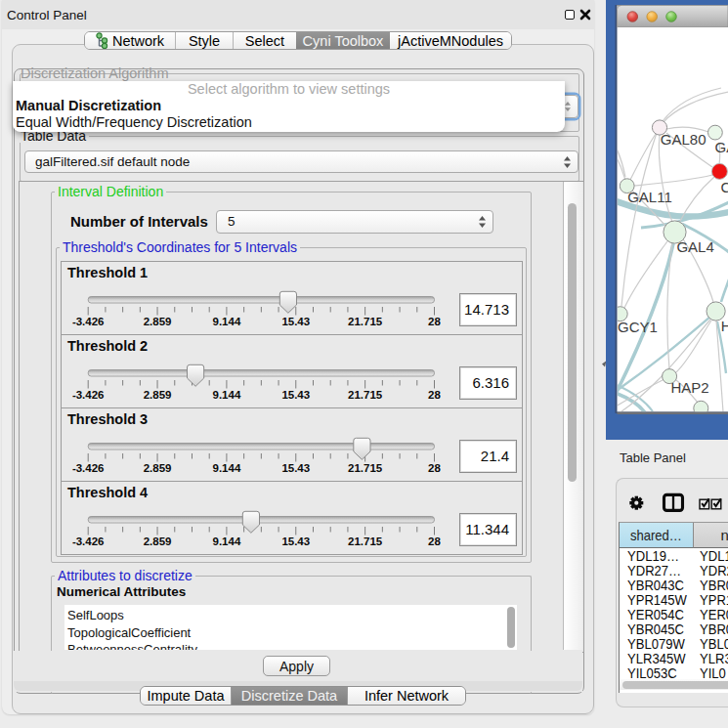 Image resolution: width=728 pixels, height=728 pixels. What do you see at coordinates (725, 188) in the screenshot?
I see `svg-text: C` at bounding box center [725, 188].